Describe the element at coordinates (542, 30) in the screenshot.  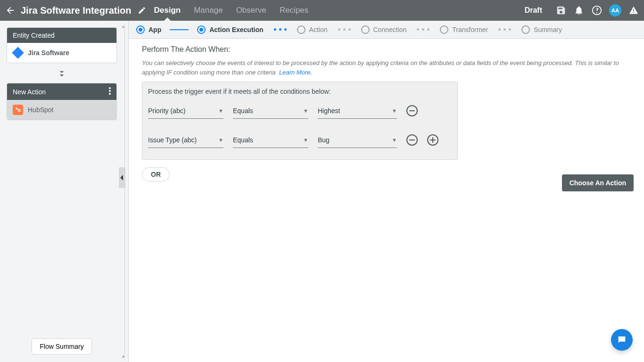
I see `wizard-step-summary: Summary` at that location.